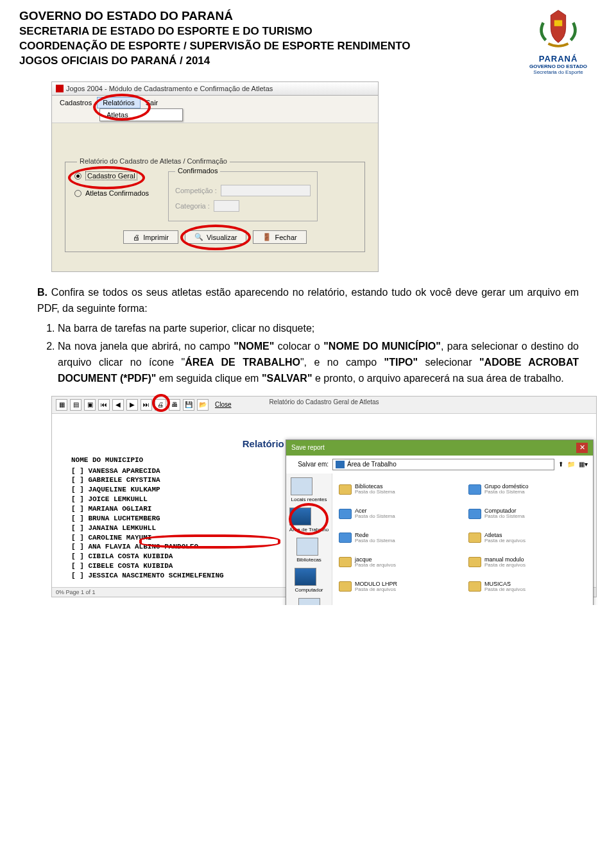 This screenshot has height=845, width=616. What do you see at coordinates (309, 580) in the screenshot?
I see `computer-place: Computador` at bounding box center [309, 580].